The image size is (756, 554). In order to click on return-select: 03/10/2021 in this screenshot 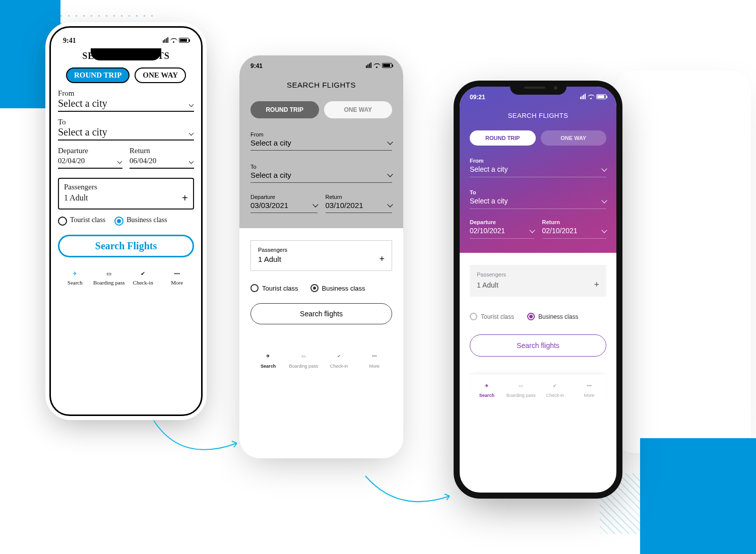, I will do `click(359, 205)`.